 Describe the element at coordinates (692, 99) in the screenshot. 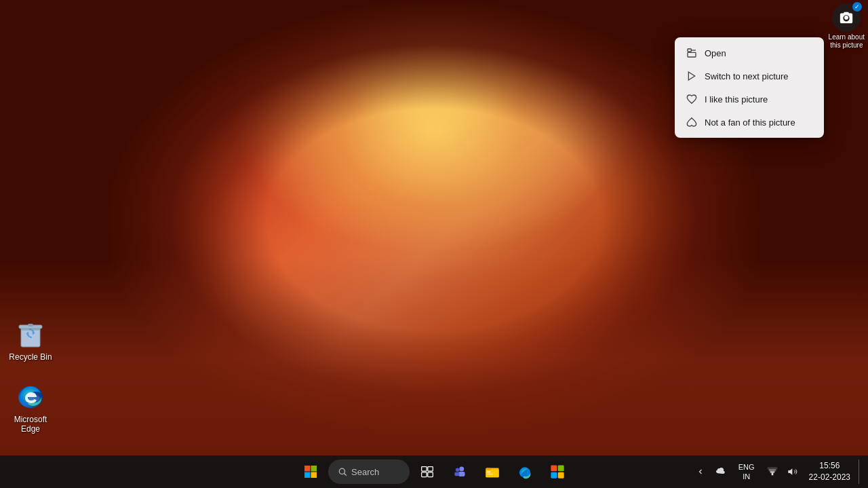

I see `like-icon` at that location.